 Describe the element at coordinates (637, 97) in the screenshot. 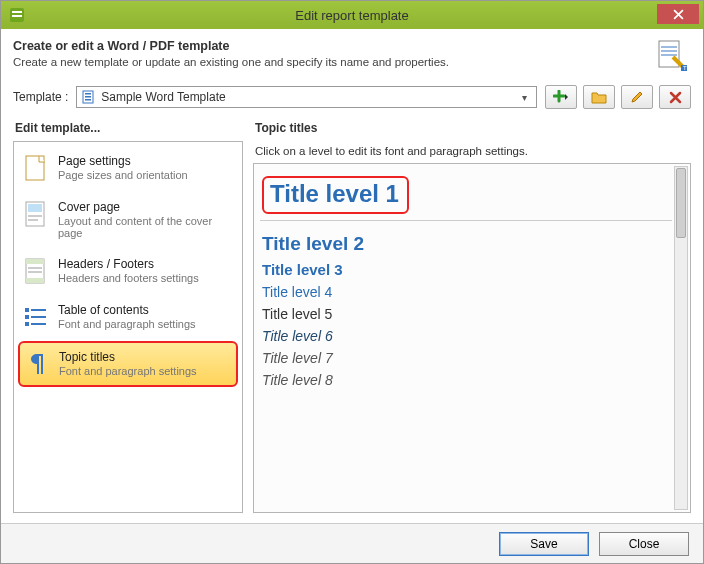

I see `edit-template-button` at that location.